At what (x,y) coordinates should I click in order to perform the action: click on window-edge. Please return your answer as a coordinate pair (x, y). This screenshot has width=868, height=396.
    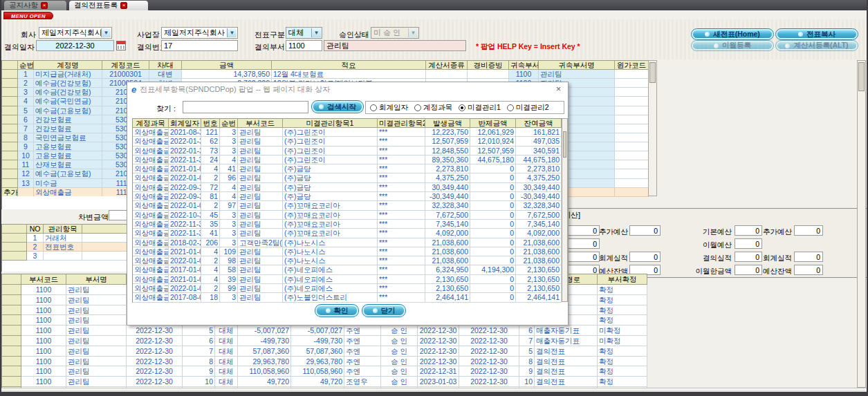
    Looking at the image, I should click on (1, 198).